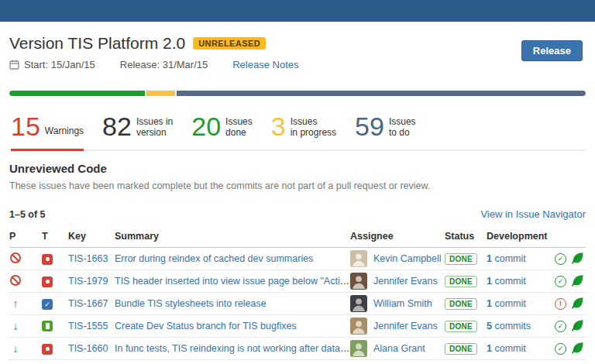  Describe the element at coordinates (298, 11) in the screenshot. I see `app-top-bar` at that location.